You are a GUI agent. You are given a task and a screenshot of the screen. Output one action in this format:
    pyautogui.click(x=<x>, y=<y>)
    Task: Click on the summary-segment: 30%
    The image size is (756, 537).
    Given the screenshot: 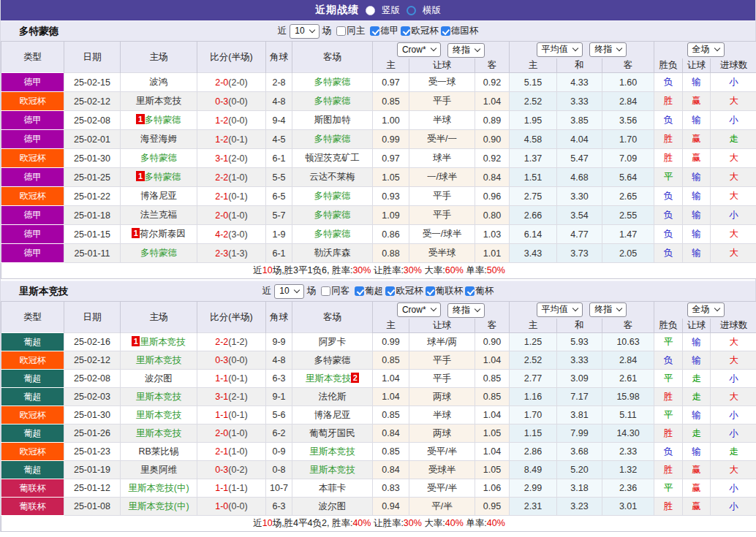 What is the action you would take?
    pyautogui.click(x=412, y=270)
    